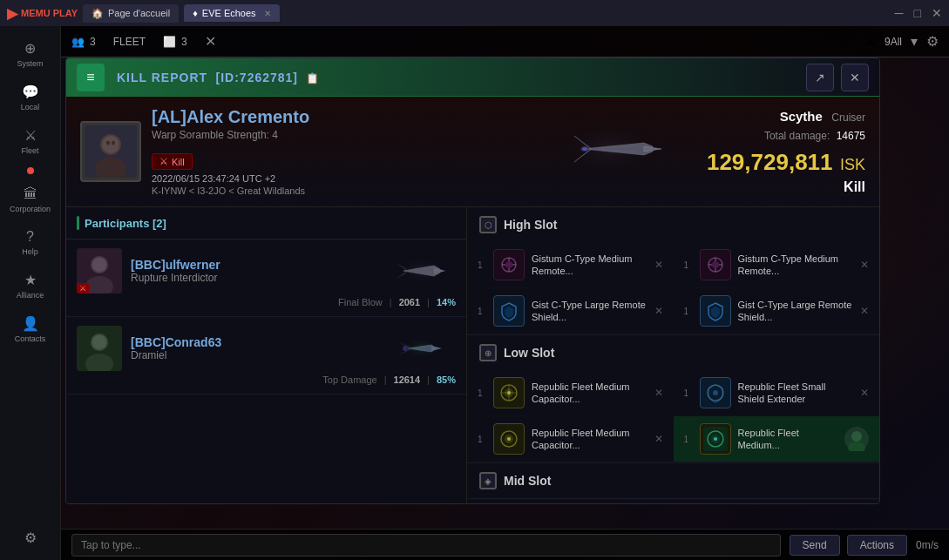  What do you see at coordinates (31, 324) in the screenshot?
I see `contacts-icon: 👤` at bounding box center [31, 324].